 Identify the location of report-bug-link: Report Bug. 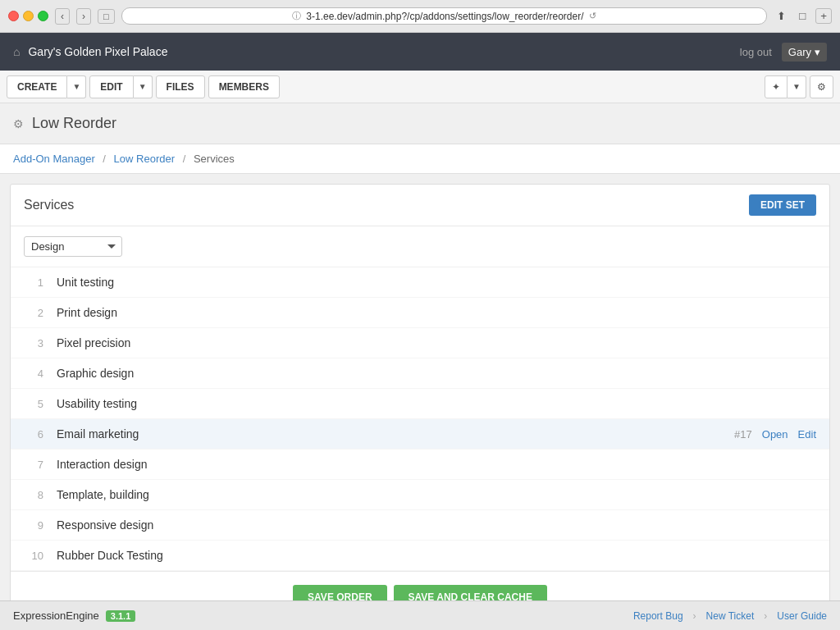
(658, 616).